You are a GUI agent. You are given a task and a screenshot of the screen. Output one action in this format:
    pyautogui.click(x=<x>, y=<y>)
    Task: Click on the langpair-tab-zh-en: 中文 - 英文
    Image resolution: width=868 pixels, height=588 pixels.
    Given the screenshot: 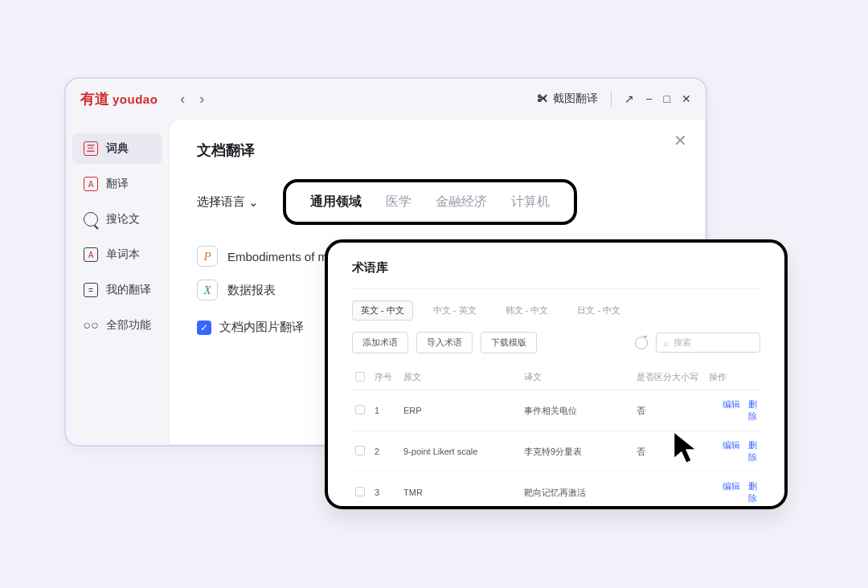 What is the action you would take?
    pyautogui.click(x=455, y=310)
    